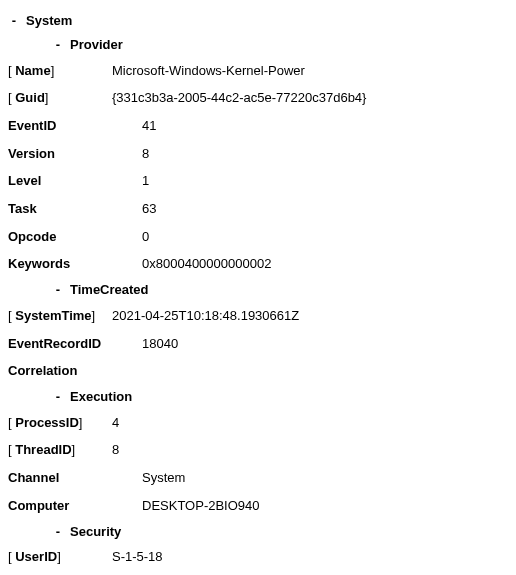  Describe the element at coordinates (258, 424) in the screenshot. I see `attr-execution-processid: [ ProcessID] 4` at that location.